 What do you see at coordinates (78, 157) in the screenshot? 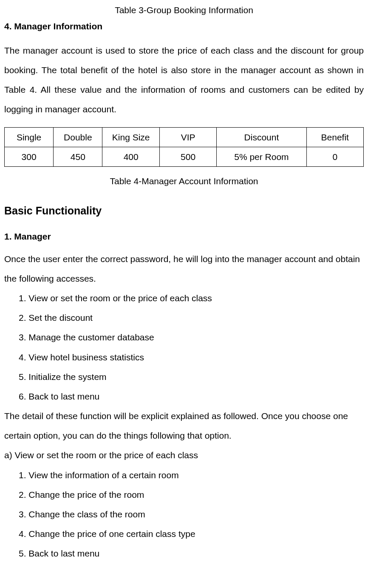
I see `td-double: 450` at bounding box center [78, 157].